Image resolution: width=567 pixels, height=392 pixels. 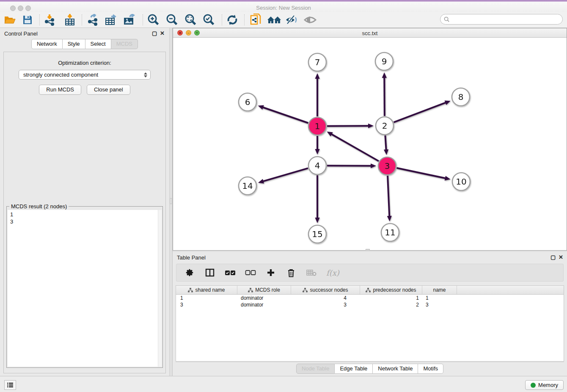 What do you see at coordinates (210, 273) in the screenshot?
I see `column-manager-icon` at bounding box center [210, 273].